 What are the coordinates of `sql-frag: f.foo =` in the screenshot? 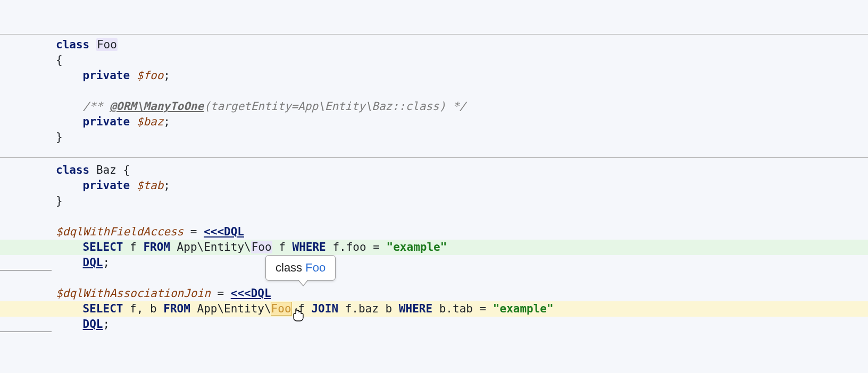 It's located at (356, 247).